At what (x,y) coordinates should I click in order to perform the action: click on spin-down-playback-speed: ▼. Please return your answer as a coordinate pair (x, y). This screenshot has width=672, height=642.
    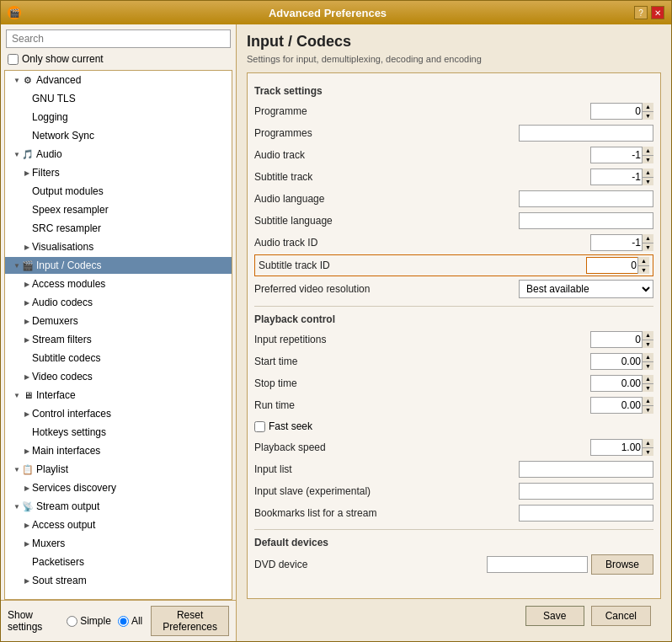
    Looking at the image, I should click on (648, 452).